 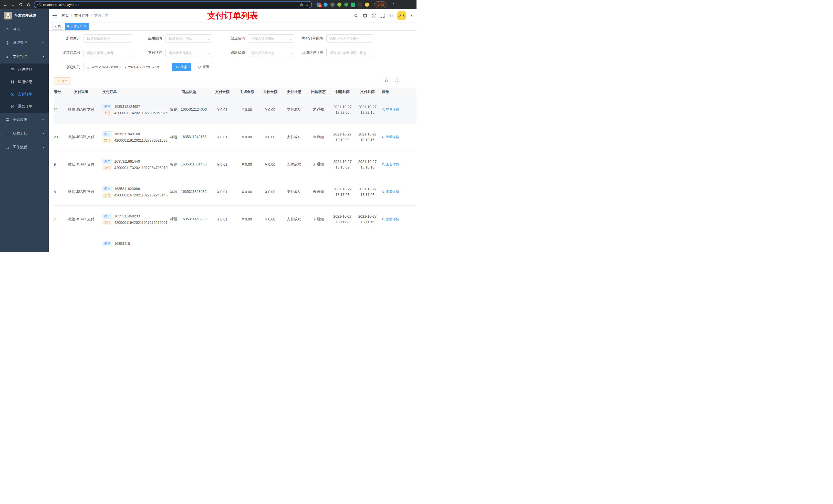 What do you see at coordinates (365, 16) in the screenshot?
I see `github-icon` at bounding box center [365, 16].